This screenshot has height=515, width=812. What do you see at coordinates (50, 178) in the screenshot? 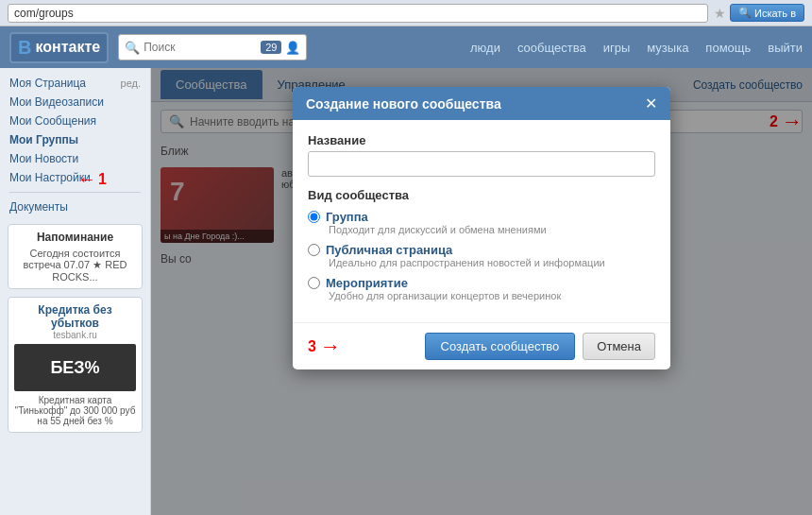
I see `sidebar-settings-label: Мои Настройки` at bounding box center [50, 178].